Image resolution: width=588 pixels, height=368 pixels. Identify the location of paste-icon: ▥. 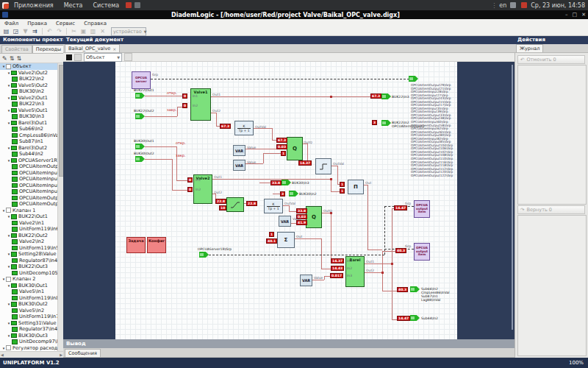
(93, 32).